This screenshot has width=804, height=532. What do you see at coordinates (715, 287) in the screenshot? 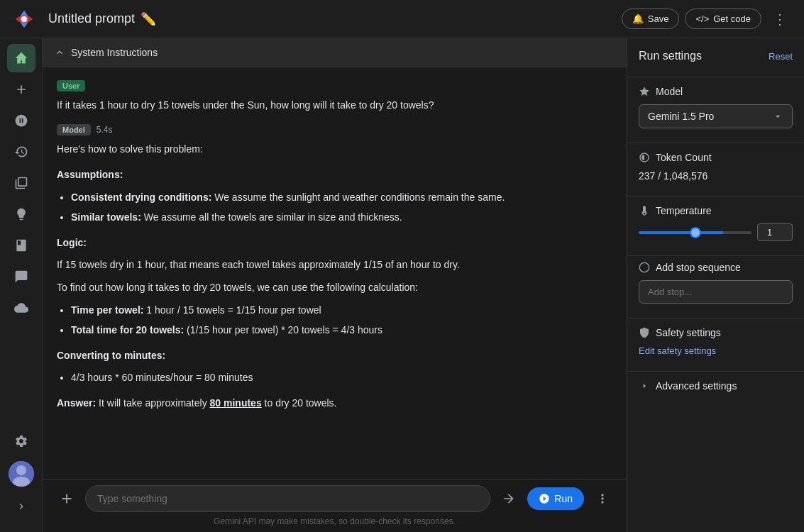
I see `stop-sequence-section: Add stop sequence` at bounding box center [715, 287].